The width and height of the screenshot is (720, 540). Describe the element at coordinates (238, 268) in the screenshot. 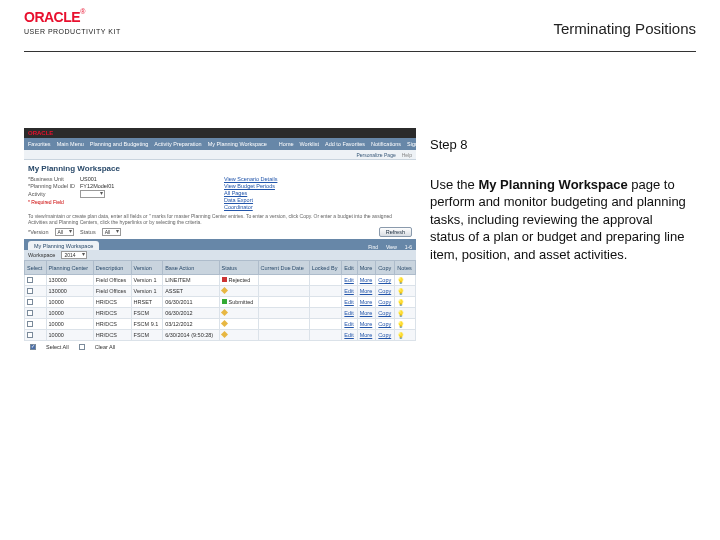

I see `column-header: Status` at that location.